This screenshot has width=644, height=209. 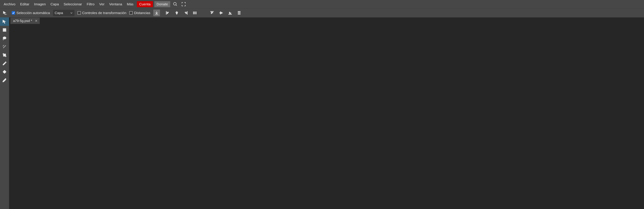 I want to click on menu-mas: Más, so click(x=130, y=4).